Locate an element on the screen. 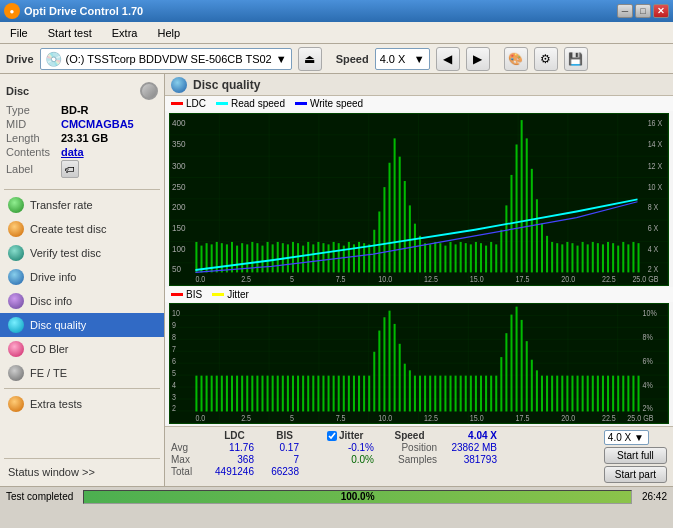  cd-bler-label: CD Bler is located at coordinates (50, 349).